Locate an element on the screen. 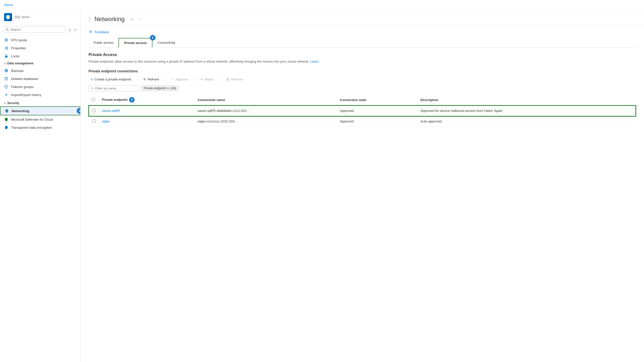 This screenshot has width=644, height=362. column-connection-state: Connection state is located at coordinates (377, 100).